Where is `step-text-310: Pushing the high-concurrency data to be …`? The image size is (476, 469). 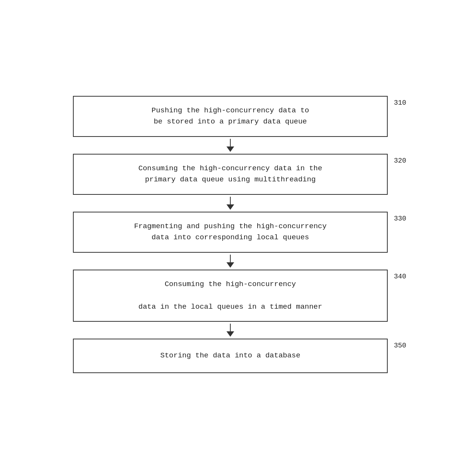 step-text-310: Pushing the high-concurrency data to be … is located at coordinates (230, 117).